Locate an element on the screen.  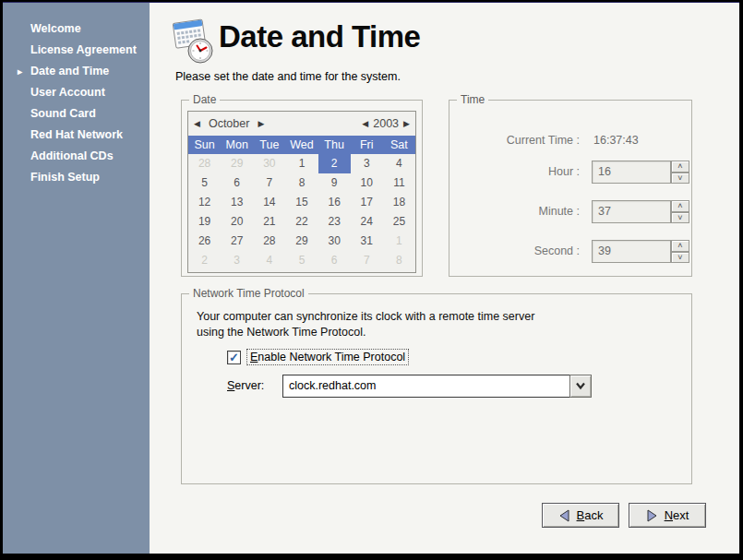
enable-ntp-checkbox: ✓ is located at coordinates (234, 358).